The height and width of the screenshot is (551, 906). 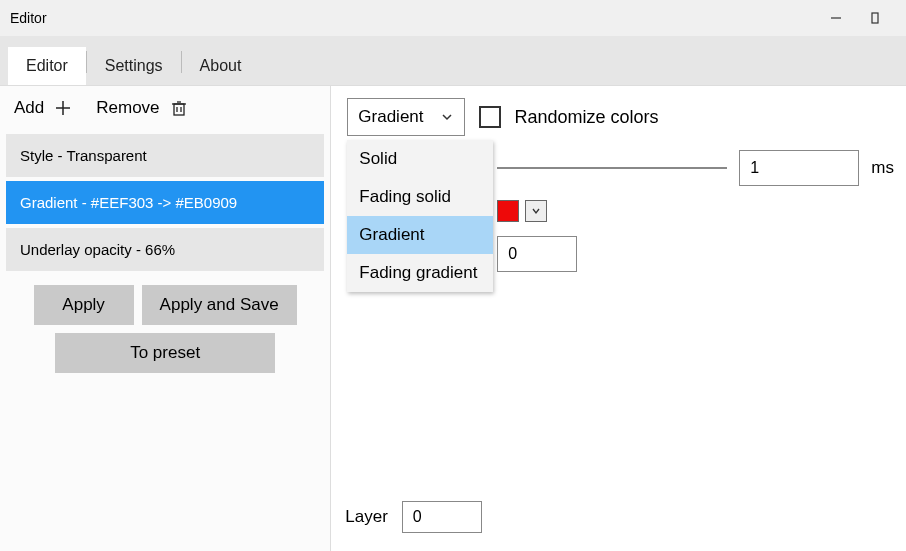 What do you see at coordinates (142, 108) in the screenshot?
I see `remove-button: Remove` at bounding box center [142, 108].